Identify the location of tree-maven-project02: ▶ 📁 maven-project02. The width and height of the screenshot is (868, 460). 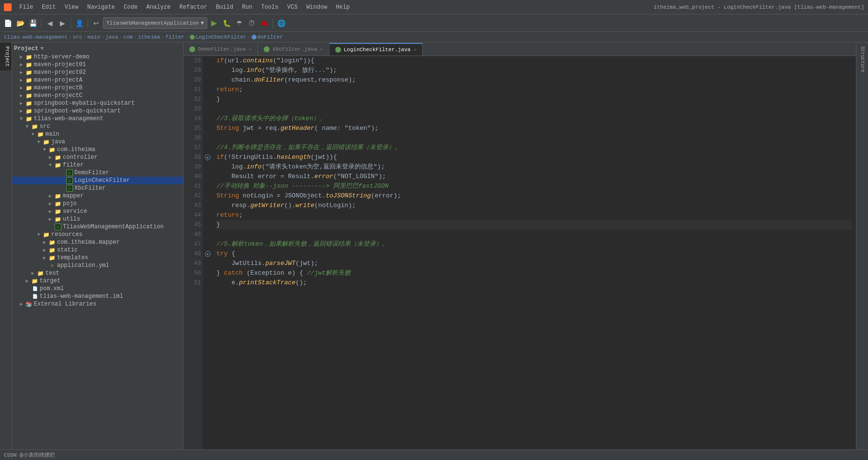
(98, 72).